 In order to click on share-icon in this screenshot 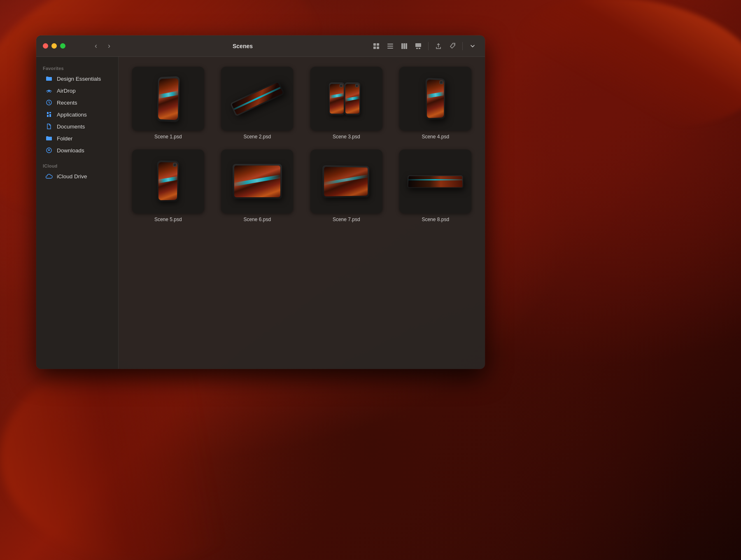, I will do `click(438, 46)`.